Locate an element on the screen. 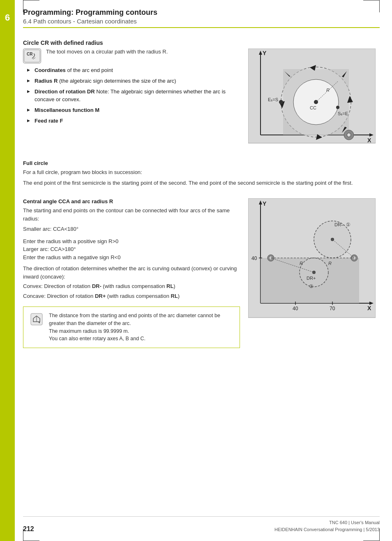 The image size is (392, 541). note-line1: The distance from the starting and end p… is located at coordinates (135, 319).